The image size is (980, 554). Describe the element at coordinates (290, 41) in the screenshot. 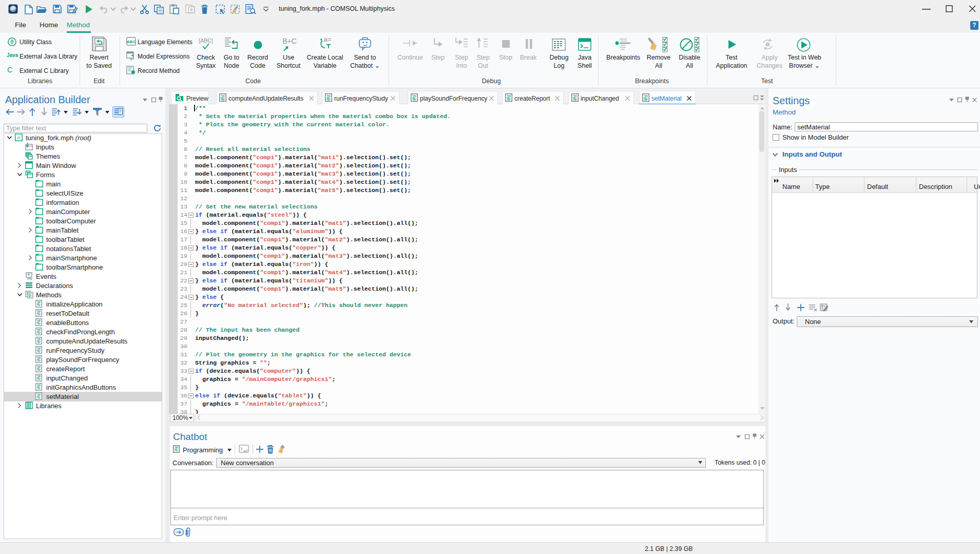

I see `svg-text: B+C` at that location.